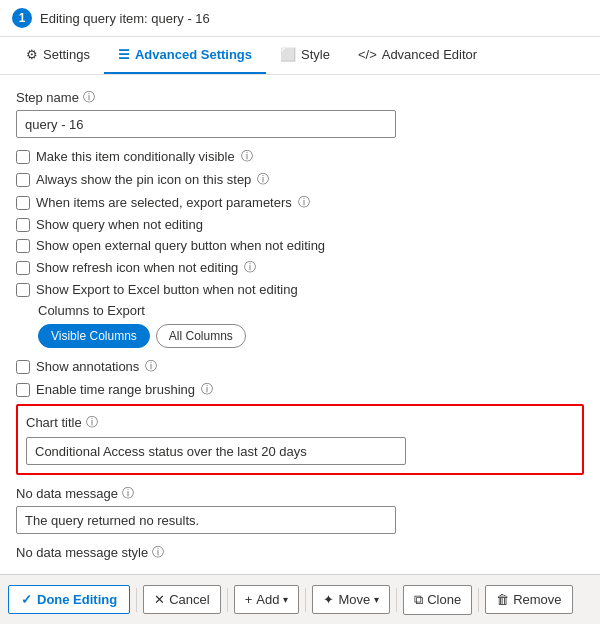 This screenshot has height=624, width=600. I want to click on cancel-icon: ✕, so click(160, 600).